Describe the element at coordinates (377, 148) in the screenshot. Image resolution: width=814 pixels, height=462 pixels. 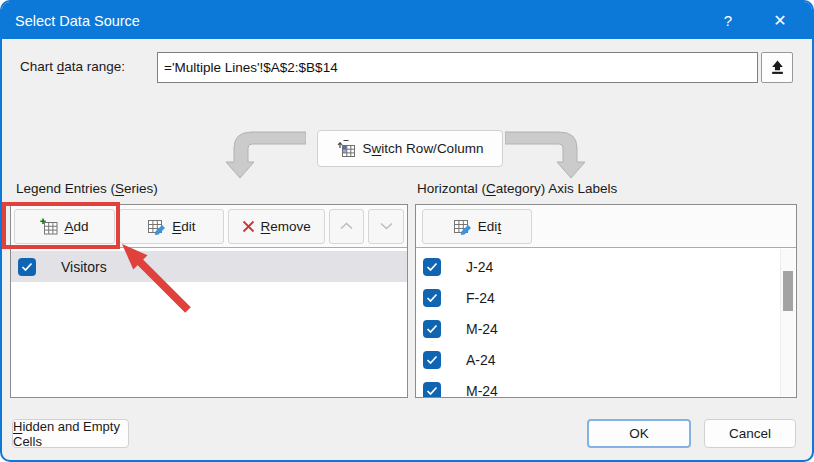
I see `label-accel: w` at that location.